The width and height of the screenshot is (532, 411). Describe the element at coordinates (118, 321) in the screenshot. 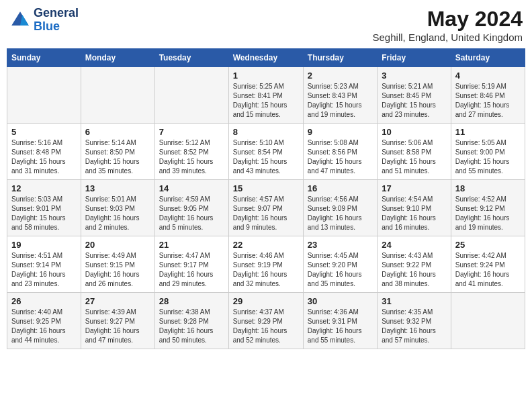

I see `day-cell: 27Sunrise: 4:39 AM Sunset: 9:27 PM Dayli…` at that location.